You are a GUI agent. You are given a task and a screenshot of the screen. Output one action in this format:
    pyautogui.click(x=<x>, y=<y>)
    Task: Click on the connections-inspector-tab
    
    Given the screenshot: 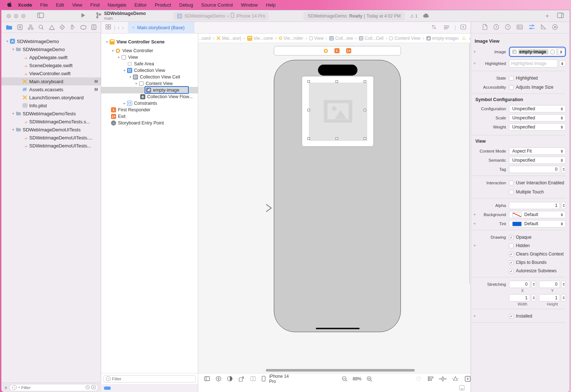 What is the action you would take?
    pyautogui.click(x=555, y=28)
    